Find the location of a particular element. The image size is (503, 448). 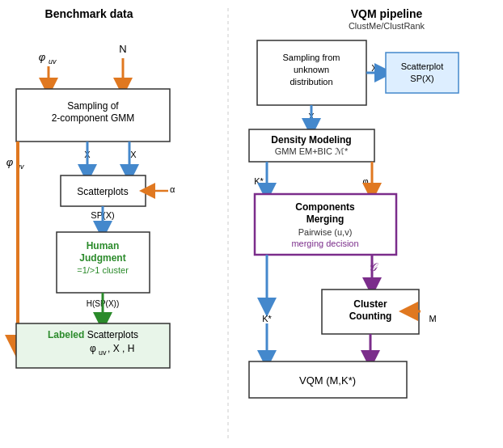

svg-text: Labeled Scatterplots is located at coordinates (93, 335).